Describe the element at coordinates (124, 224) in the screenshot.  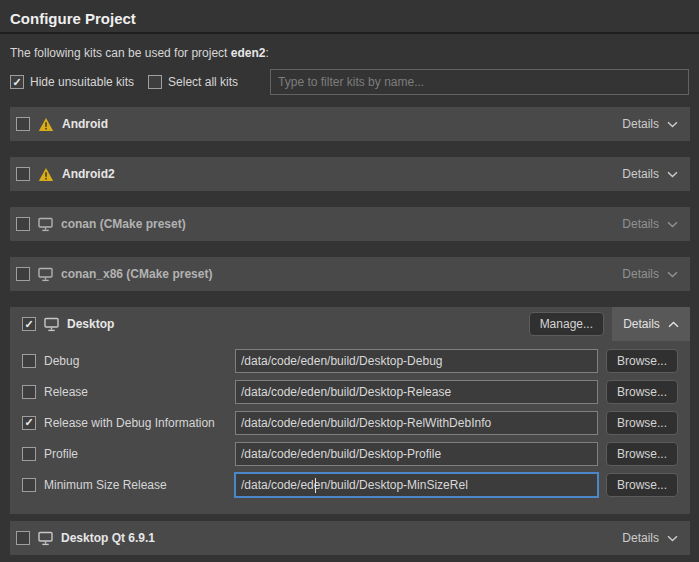
I see `kit-name: conan (CMake preset)` at that location.